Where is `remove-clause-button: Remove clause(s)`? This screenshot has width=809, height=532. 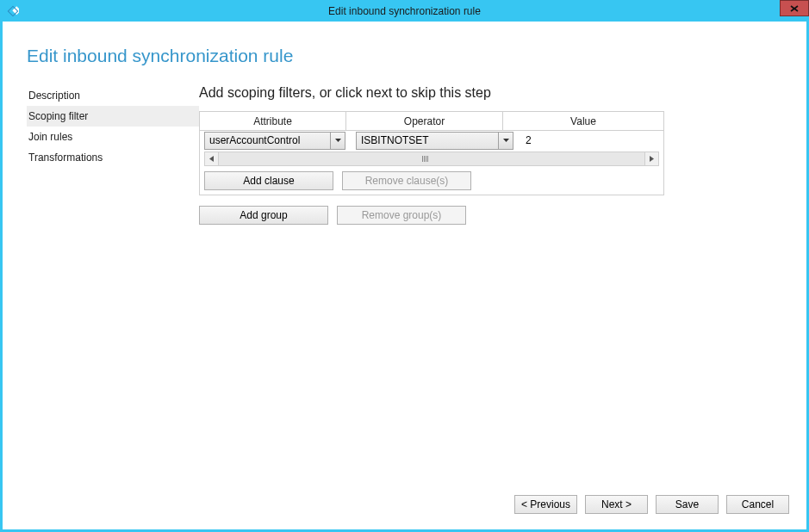
remove-clause-button: Remove clause(s) is located at coordinates (407, 181).